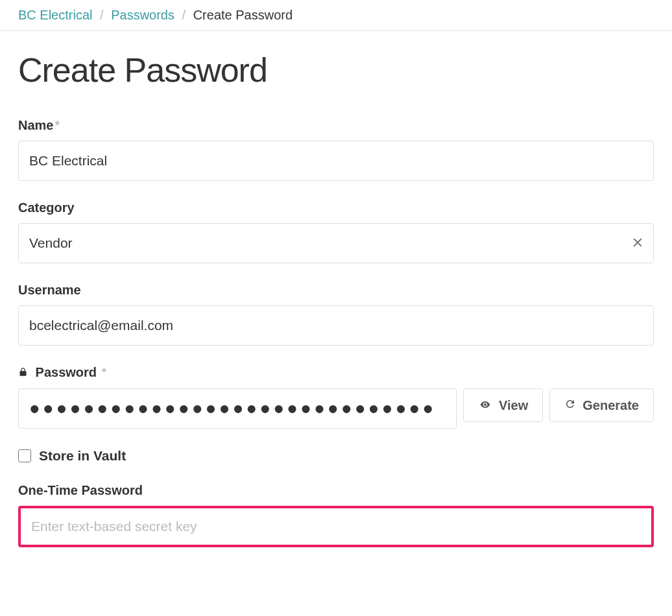  I want to click on store-vault-checkbox, so click(25, 456).